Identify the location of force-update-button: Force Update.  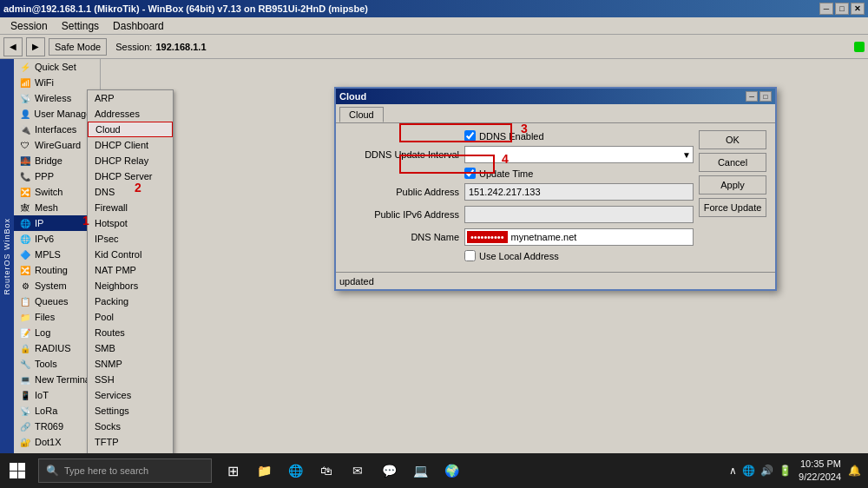
(733, 208).